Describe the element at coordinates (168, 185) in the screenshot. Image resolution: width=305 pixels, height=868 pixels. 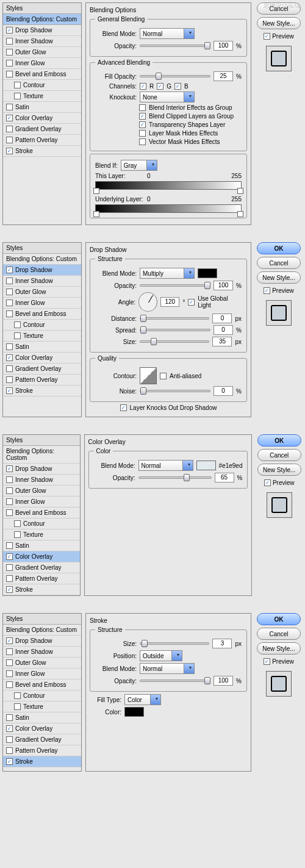
I see `this-layer-gradient` at that location.